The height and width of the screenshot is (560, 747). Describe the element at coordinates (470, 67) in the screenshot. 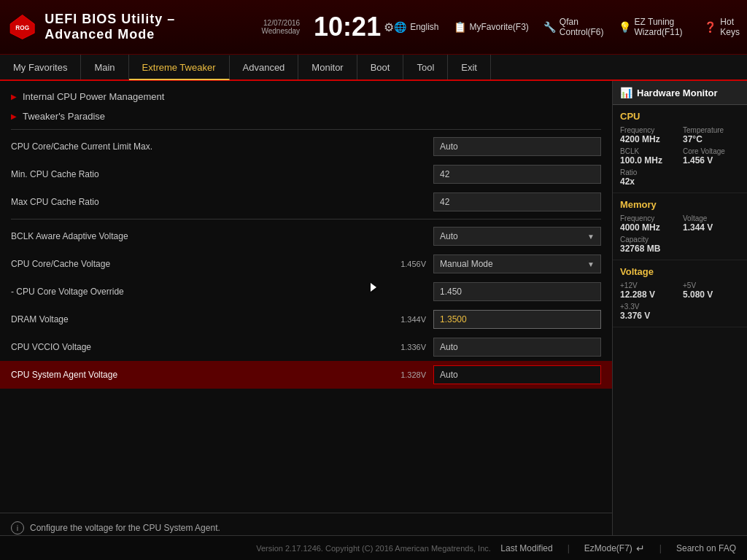

I see `tab-exit: Exit` at that location.